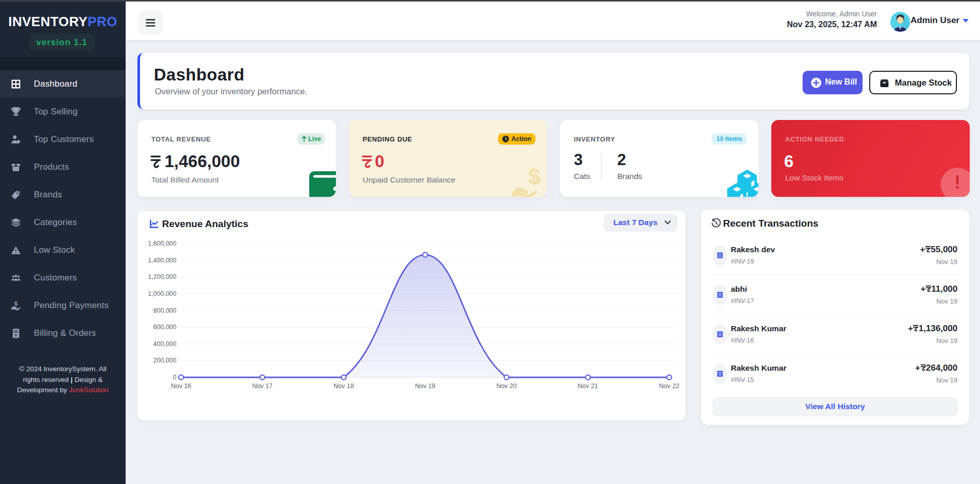 The width and height of the screenshot is (980, 484). Describe the element at coordinates (507, 386) in the screenshot. I see `svg-text: Nov 20` at that location.